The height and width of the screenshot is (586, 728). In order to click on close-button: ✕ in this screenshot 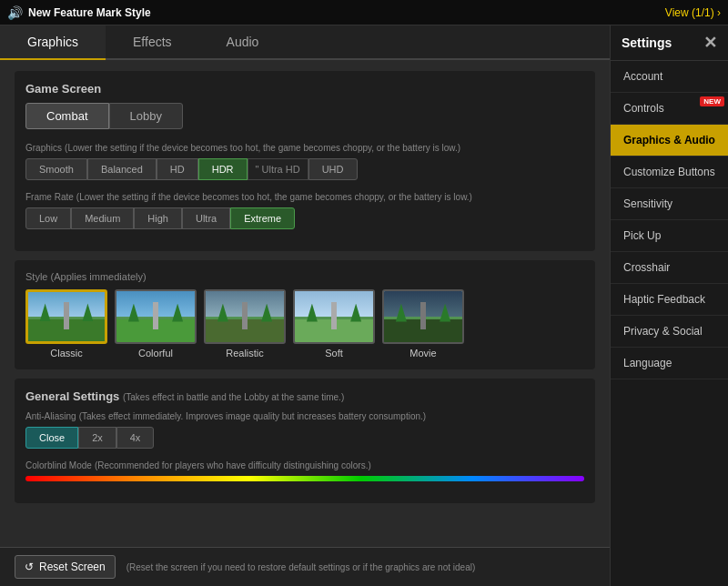, I will do `click(710, 43)`.